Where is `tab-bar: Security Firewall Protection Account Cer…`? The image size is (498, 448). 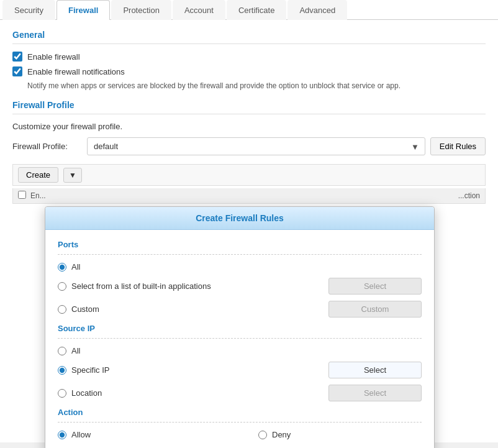
tab-bar: Security Firewall Protection Account Cer… is located at coordinates (249, 10).